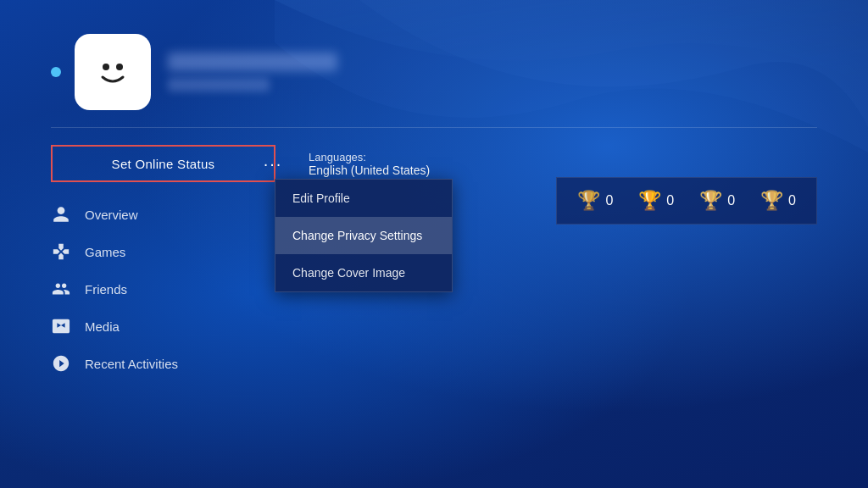  I want to click on profile-divider, so click(434, 127).